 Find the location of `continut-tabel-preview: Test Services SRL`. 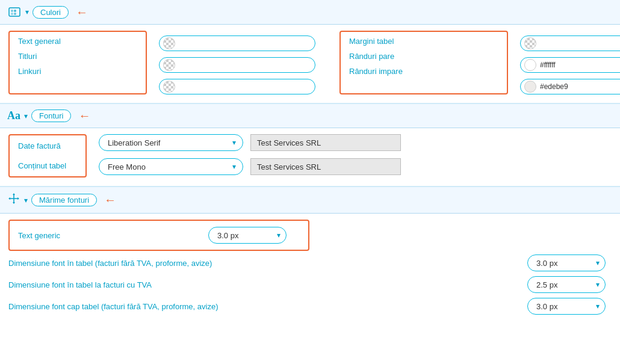

continut-tabel-preview: Test Services SRL is located at coordinates (326, 167).